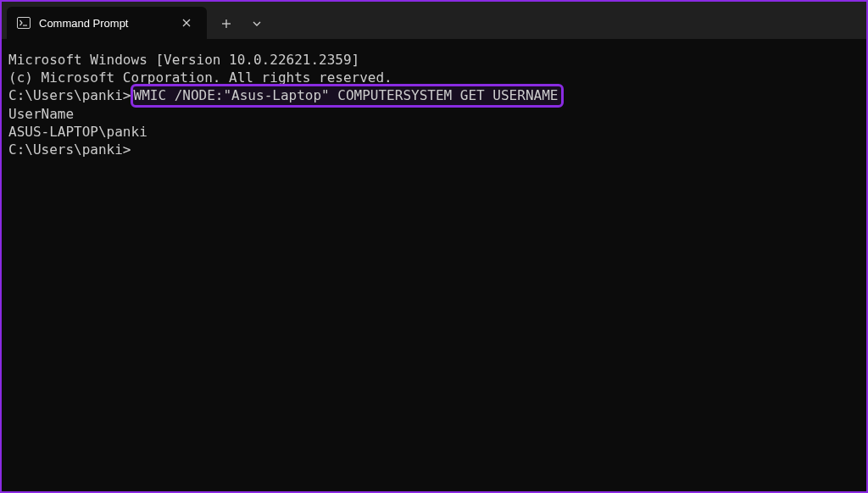  Describe the element at coordinates (226, 24) in the screenshot. I see `new-tab-button` at that location.